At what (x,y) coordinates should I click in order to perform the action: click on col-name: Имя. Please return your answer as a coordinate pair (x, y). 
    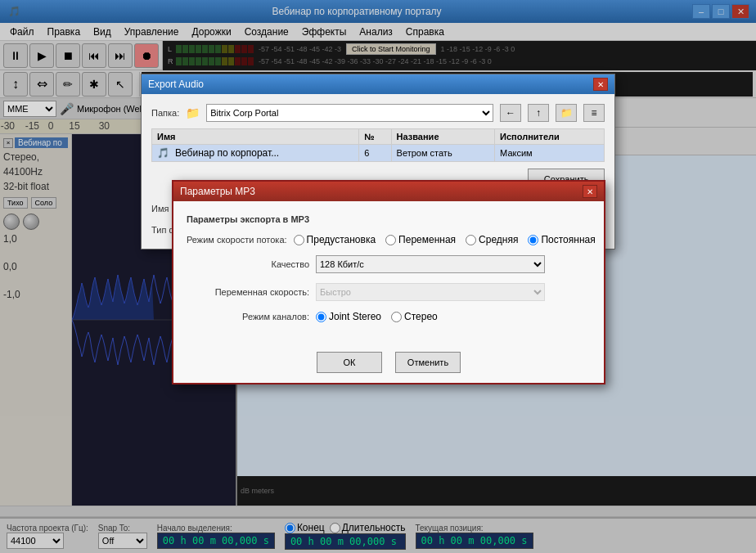
    Looking at the image, I should click on (255, 137).